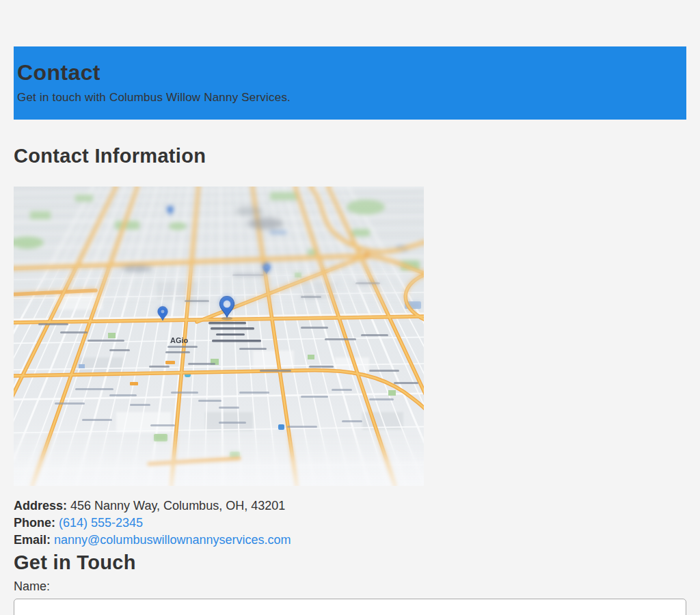  What do you see at coordinates (350, 586) in the screenshot?
I see `name-label: Name:` at bounding box center [350, 586].